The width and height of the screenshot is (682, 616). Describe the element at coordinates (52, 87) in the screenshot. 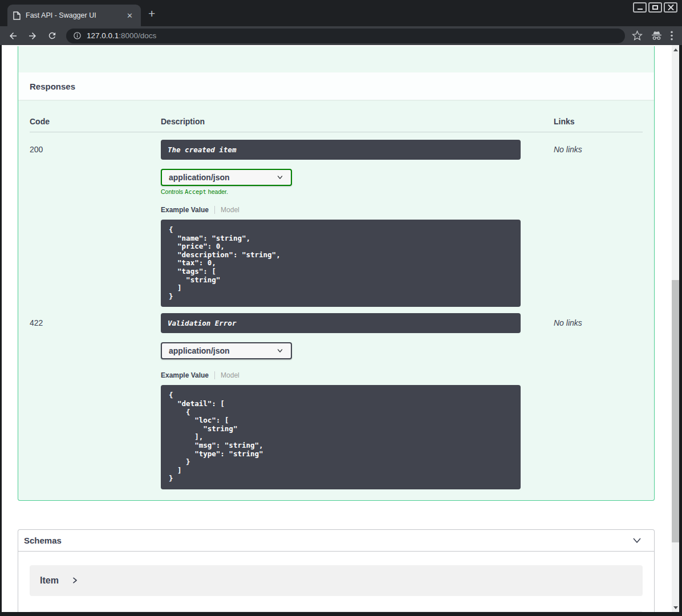

I see `responses-heading: Responses` at that location.